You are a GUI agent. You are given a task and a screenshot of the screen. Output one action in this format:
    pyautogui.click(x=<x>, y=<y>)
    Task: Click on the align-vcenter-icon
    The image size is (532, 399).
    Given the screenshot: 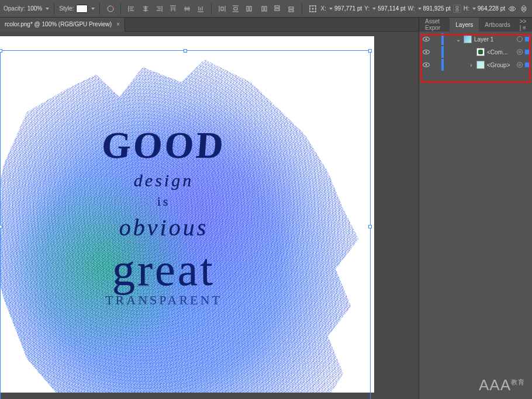 What is the action you would take?
    pyautogui.click(x=187, y=9)
    